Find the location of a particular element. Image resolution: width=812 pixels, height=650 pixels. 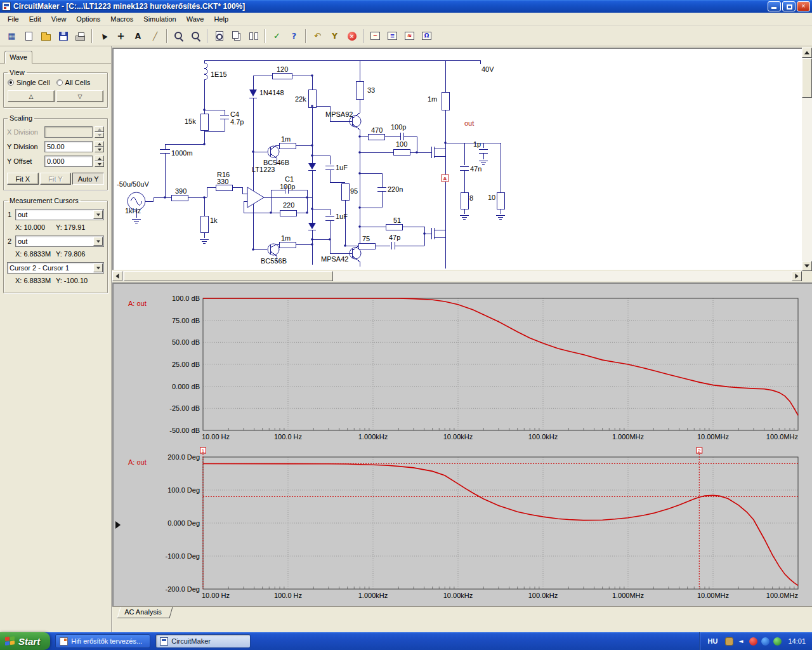

split-pages-button is located at coordinates (254, 36).